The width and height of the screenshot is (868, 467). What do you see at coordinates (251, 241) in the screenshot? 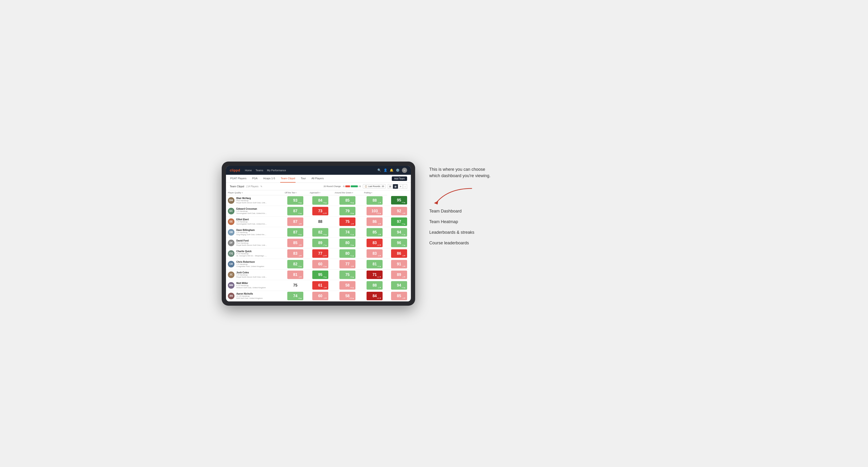
I see `player-name: David Ford` at bounding box center [251, 241].